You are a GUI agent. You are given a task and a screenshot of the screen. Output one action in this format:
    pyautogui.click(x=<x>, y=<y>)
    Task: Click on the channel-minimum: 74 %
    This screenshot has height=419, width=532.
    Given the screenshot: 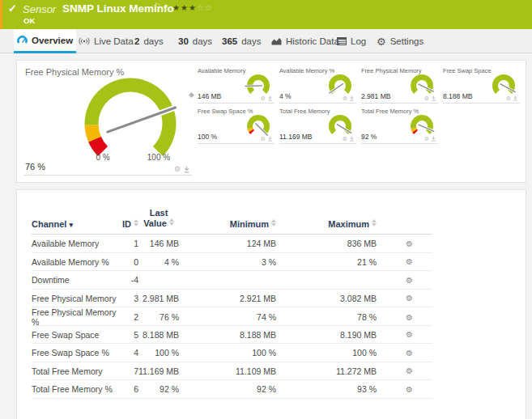 What is the action you would take?
    pyautogui.click(x=228, y=317)
    